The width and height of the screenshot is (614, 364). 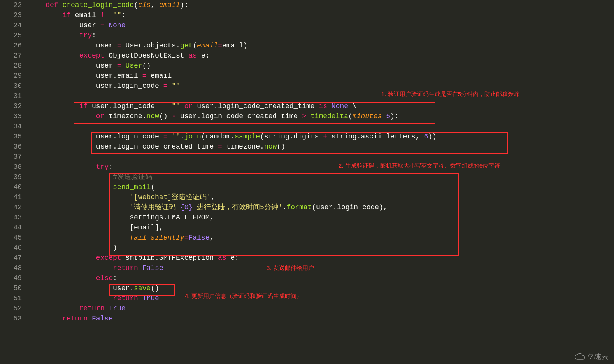 I want to click on annot-text-2: 2. 生成验证码，随机获取大小写英文字母、数字组成的6位字符, so click(x=419, y=166).